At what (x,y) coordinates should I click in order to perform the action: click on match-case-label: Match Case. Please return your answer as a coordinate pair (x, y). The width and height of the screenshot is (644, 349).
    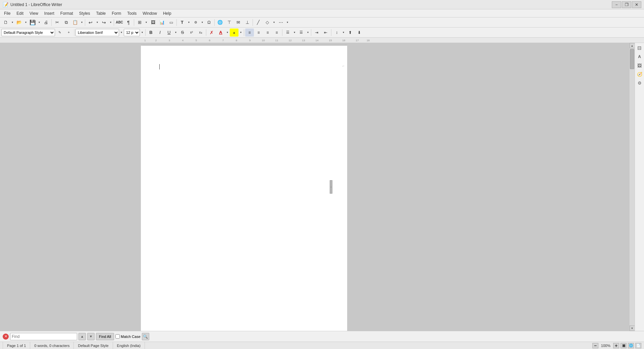
    Looking at the image, I should click on (128, 336).